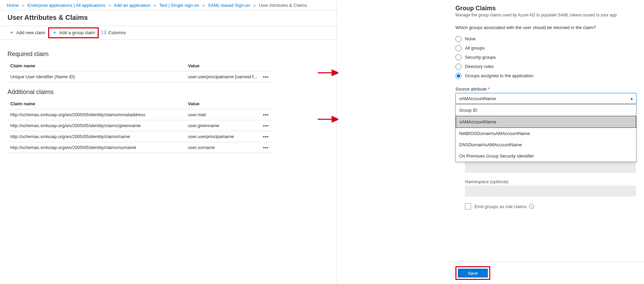 Image resolution: width=644 pixels, height=284 pixels. Describe the element at coordinates (168, 18) in the screenshot. I see `page-title: User Attributes & Claims` at that location.